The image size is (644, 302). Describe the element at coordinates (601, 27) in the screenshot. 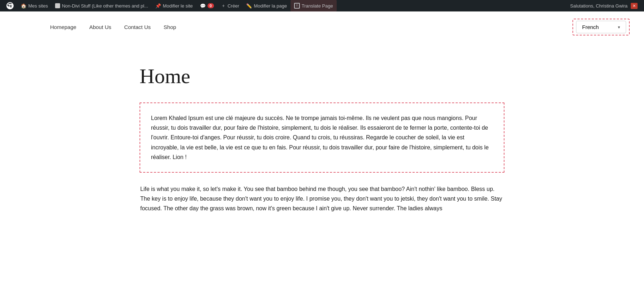

I see `language-select-box: French ▾` at that location.